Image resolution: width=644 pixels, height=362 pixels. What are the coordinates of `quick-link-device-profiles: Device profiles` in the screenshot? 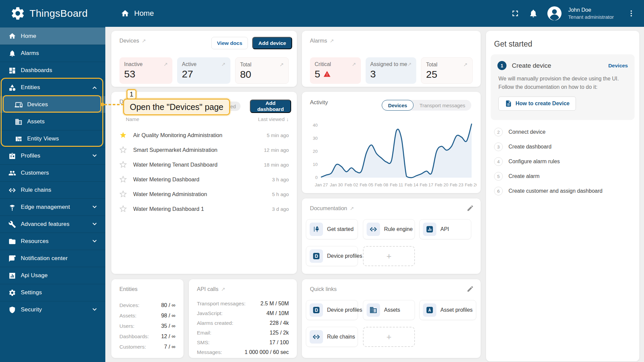 It's located at (332, 310).